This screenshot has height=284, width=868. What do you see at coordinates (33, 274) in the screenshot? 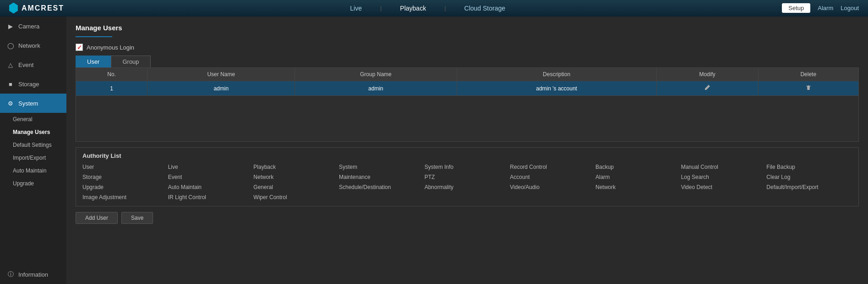
I see `sidebar-label-information: Information` at bounding box center [33, 274].